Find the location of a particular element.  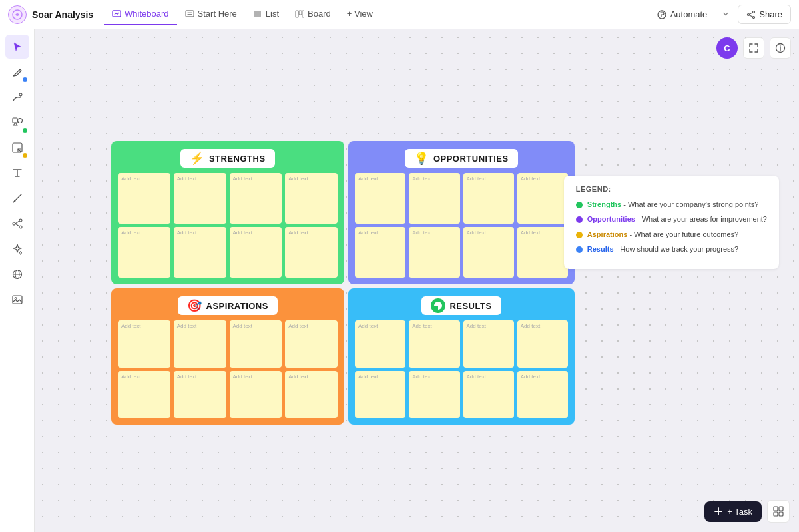

tool-shapes is located at coordinates (17, 123).